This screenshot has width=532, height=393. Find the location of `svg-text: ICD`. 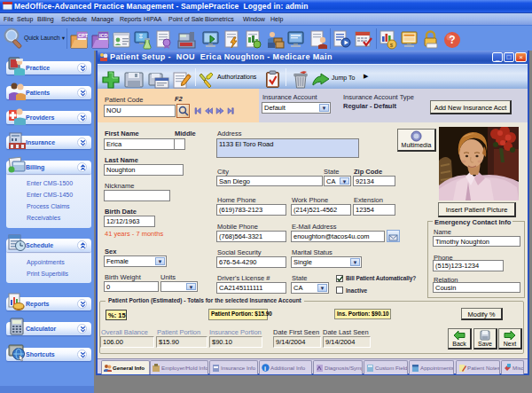

svg-text: ICD is located at coordinates (104, 35).